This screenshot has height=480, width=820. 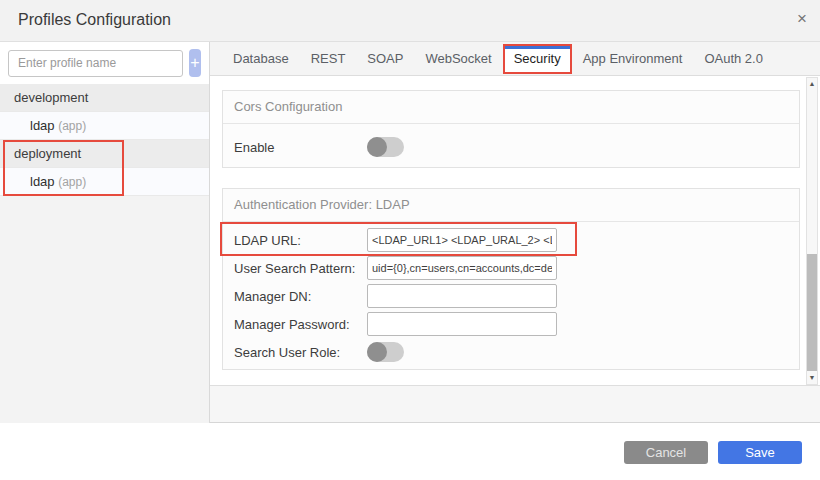 I want to click on ldap-url-input, so click(x=462, y=240).